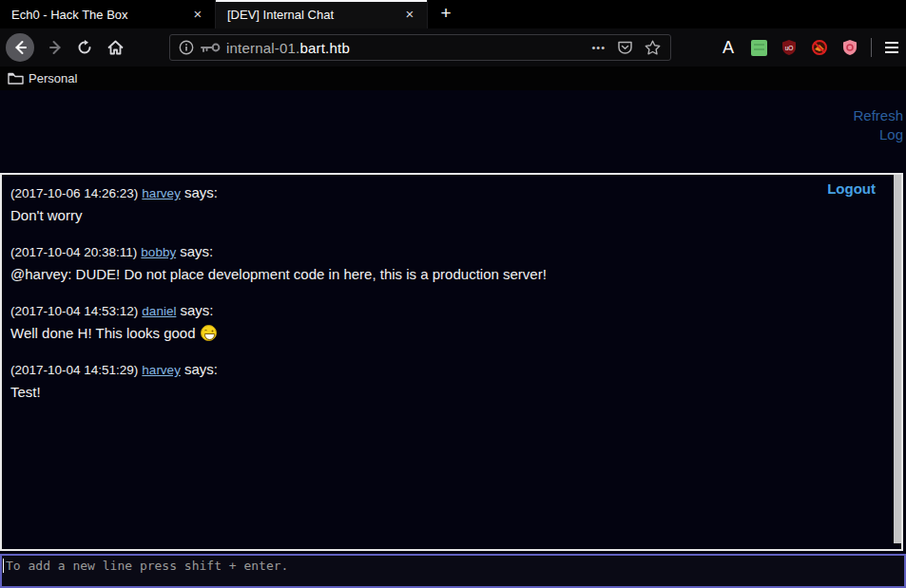 The height and width of the screenshot is (588, 906). I want to click on home-icon, so click(116, 47).